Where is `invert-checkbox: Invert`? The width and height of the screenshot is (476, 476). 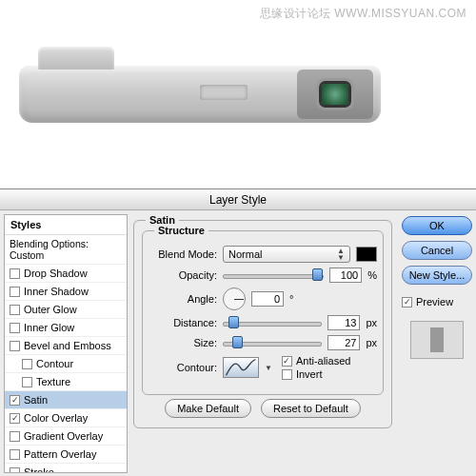
invert-checkbox: Invert is located at coordinates (316, 374).